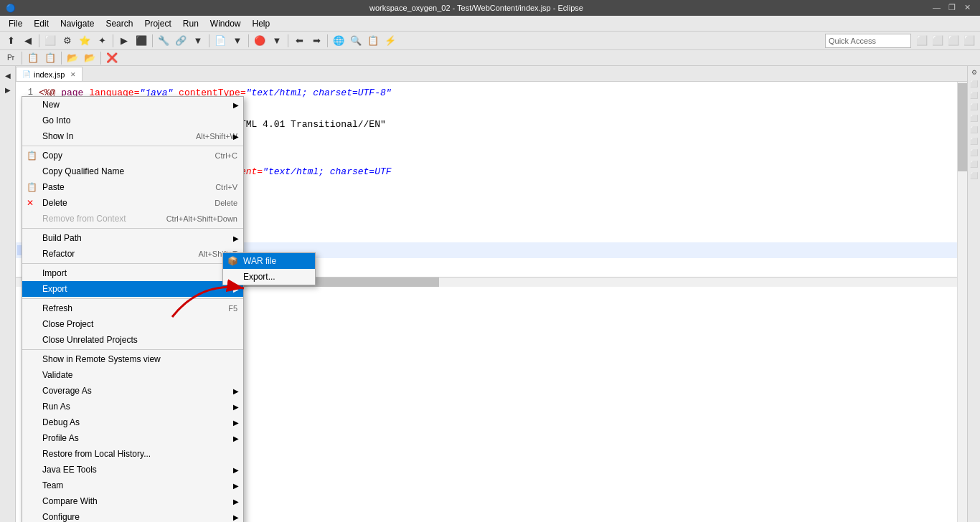  What do you see at coordinates (974, 84) in the screenshot?
I see `right-sidebar-btn-2: ⬜` at bounding box center [974, 84].